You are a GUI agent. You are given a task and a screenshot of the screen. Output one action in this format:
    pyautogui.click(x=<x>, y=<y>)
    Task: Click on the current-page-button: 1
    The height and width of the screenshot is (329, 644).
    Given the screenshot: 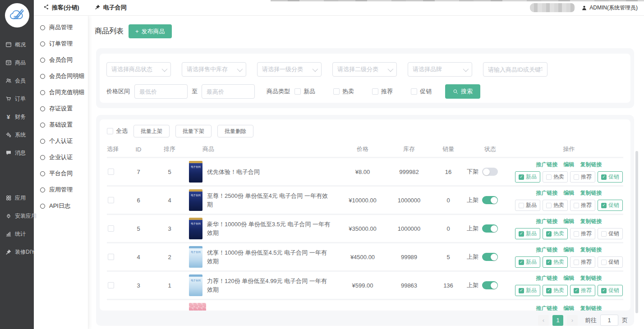 What is the action you would take?
    pyautogui.click(x=558, y=320)
    